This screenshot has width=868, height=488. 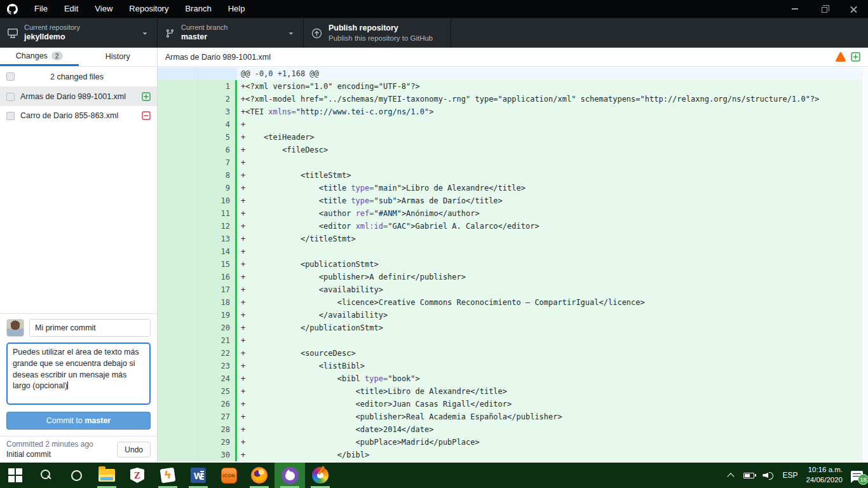 I want to click on diff-line-content: + <editor xml:id="GAC">Gabriel A. Calarc…, so click(x=548, y=226).